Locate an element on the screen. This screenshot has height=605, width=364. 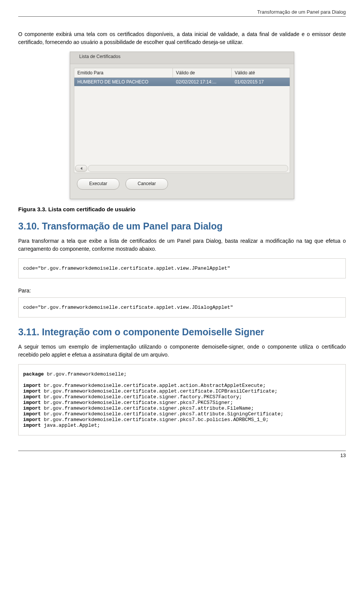
figure-caption: Figura 3.3. Lista com certificado de usu… is located at coordinates (182, 209).